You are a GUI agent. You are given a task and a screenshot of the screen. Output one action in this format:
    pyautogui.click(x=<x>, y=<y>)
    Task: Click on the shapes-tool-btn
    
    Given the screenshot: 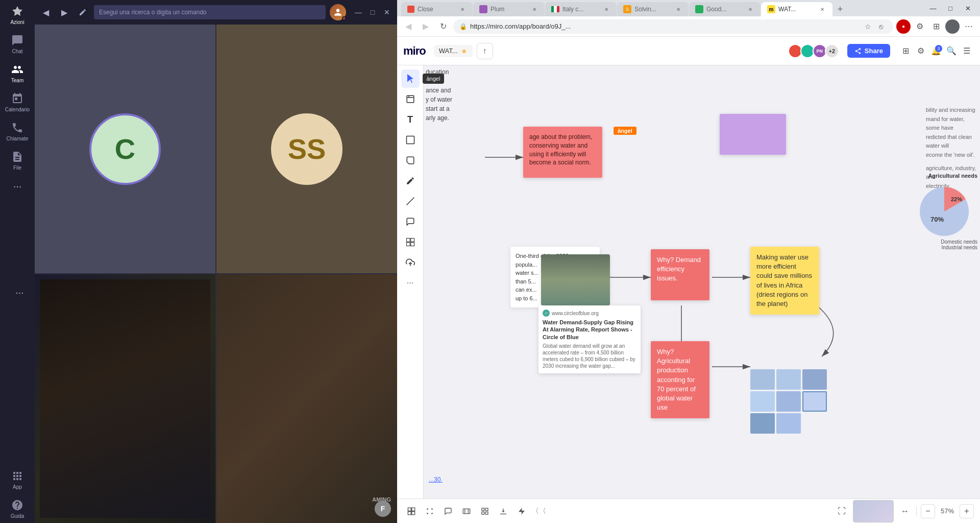 What is the action you would take?
    pyautogui.click(x=410, y=140)
    